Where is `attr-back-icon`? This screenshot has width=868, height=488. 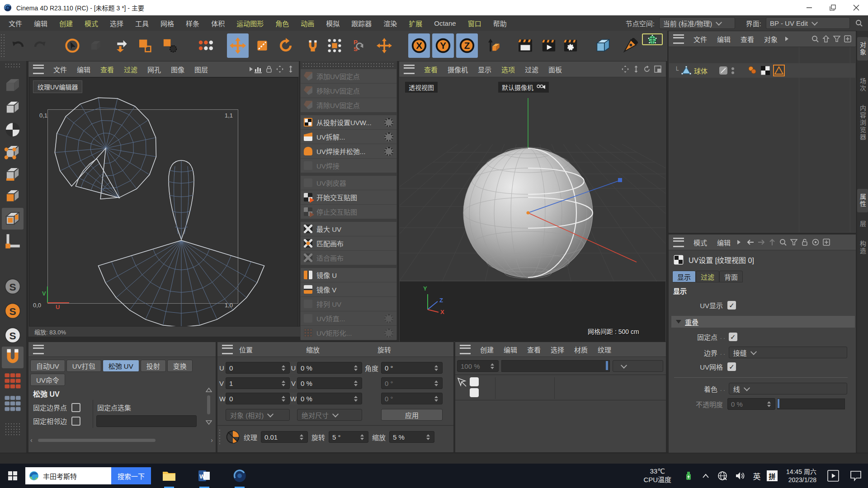
attr-back-icon is located at coordinates (750, 242).